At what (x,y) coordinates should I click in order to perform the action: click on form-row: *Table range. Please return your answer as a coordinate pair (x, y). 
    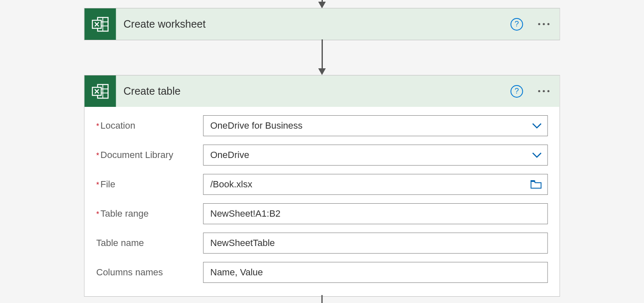
    Looking at the image, I should click on (322, 214).